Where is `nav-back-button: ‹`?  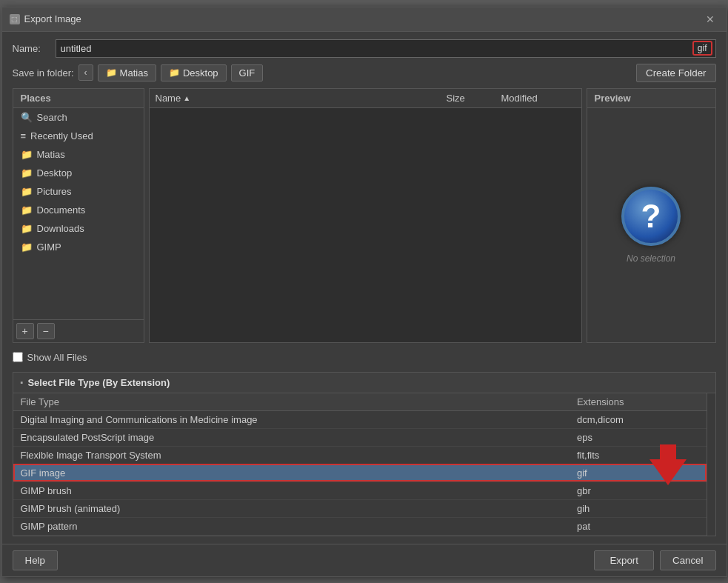 nav-back-button: ‹ is located at coordinates (86, 73).